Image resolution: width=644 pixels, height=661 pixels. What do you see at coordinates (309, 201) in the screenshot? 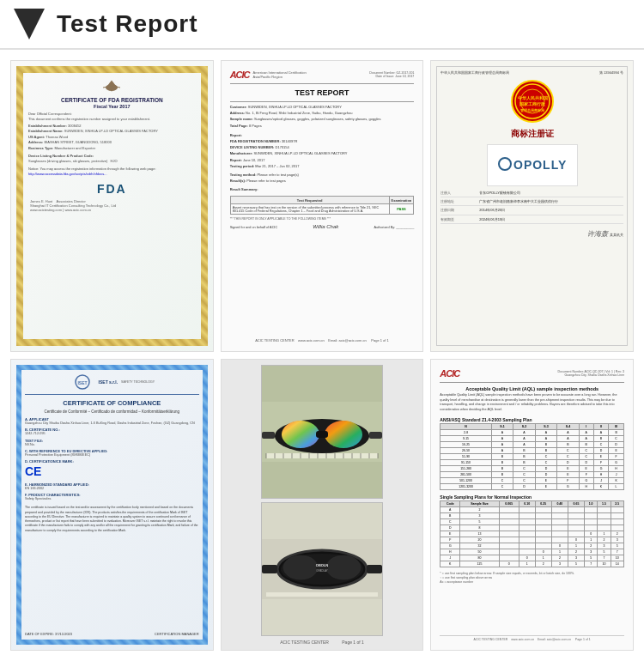
I see `acic-table-header-test: Test Requested` at bounding box center [309, 201].